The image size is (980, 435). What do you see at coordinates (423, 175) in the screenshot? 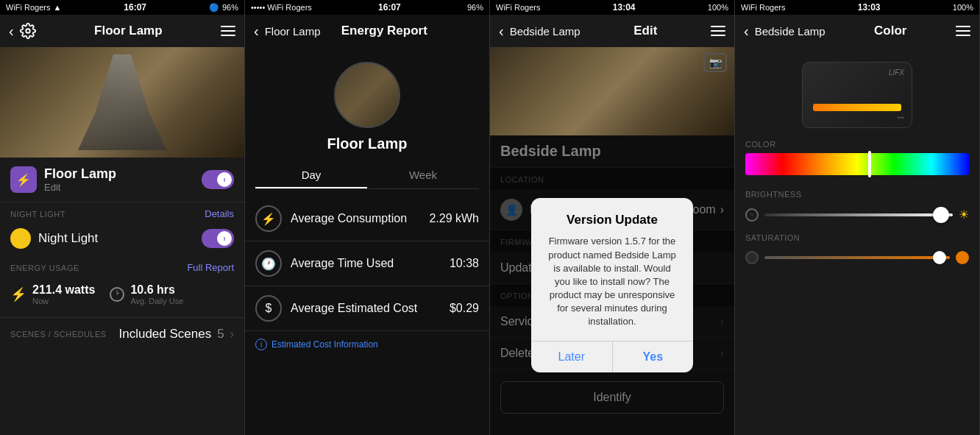
I see `tab-week: Week` at bounding box center [423, 175].